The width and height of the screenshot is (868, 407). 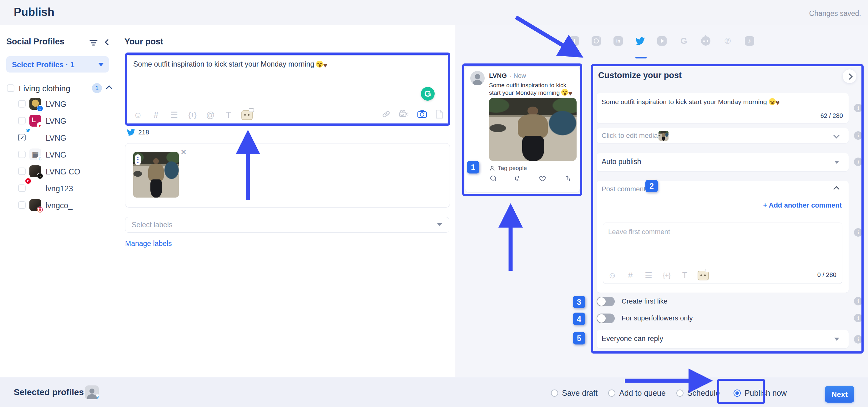 What do you see at coordinates (662, 41) in the screenshot?
I see `tab-youtube` at bounding box center [662, 41].